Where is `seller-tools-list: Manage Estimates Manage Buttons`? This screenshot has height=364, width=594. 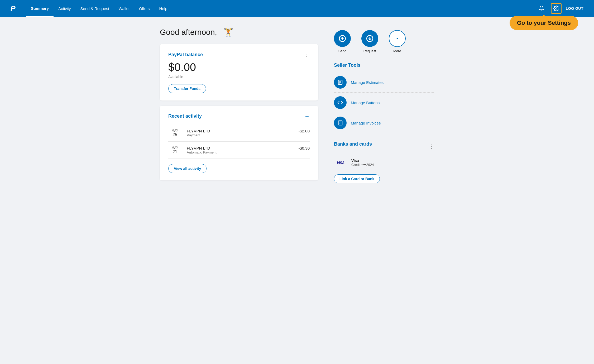 seller-tools-list: Manage Estimates Manage Buttons is located at coordinates (384, 103).